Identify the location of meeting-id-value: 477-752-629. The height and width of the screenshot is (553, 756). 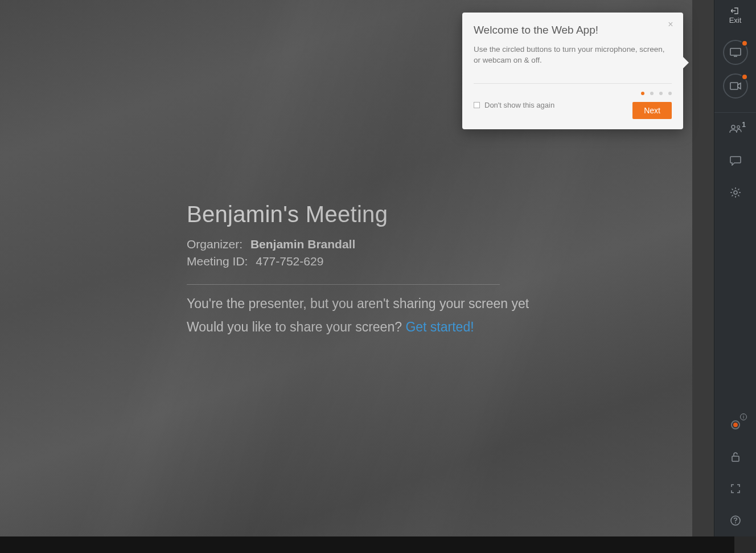
(289, 261).